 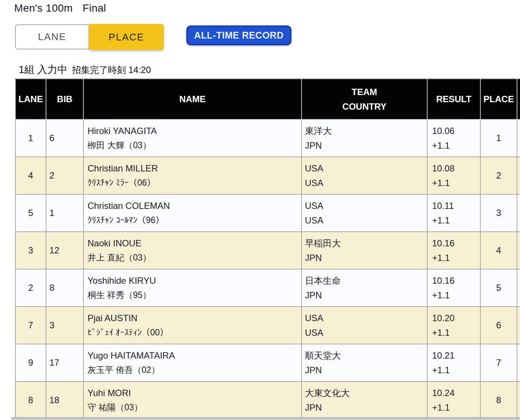 What do you see at coordinates (195, 356) in the screenshot?
I see `athlete-name-latin: Yugo HAITAMATAIRA` at bounding box center [195, 356].